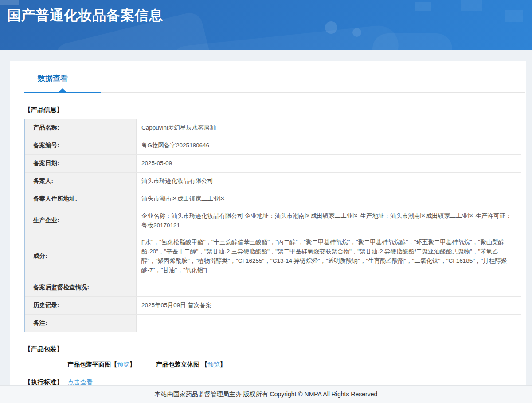  Describe the element at coordinates (268, 77) in the screenshot. I see `tab-bar: 数据查看` at that location.